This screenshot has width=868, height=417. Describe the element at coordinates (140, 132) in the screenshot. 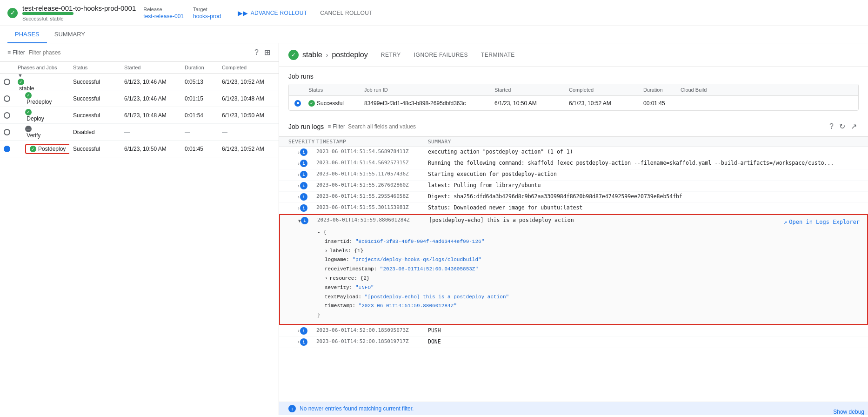

I see `table-row: — Verify Disabled — — —` at that location.